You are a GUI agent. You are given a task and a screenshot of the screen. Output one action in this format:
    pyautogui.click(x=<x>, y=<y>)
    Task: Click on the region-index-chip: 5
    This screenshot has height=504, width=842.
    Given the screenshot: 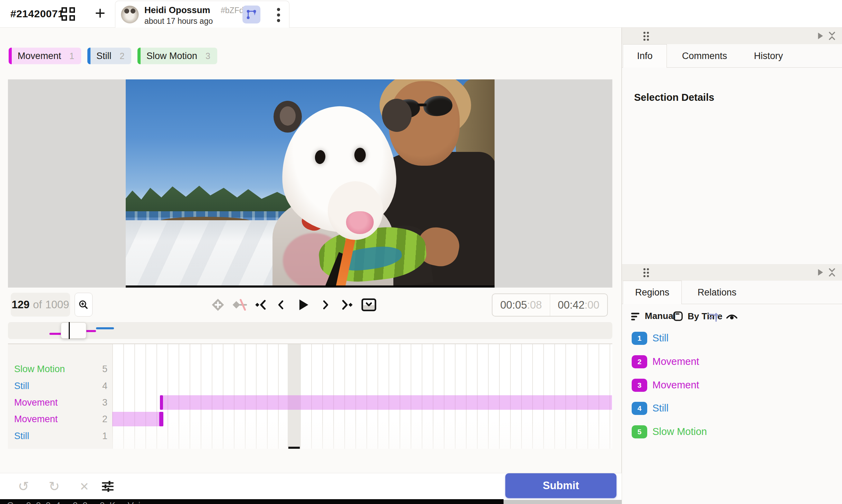 What is the action you would take?
    pyautogui.click(x=640, y=432)
    